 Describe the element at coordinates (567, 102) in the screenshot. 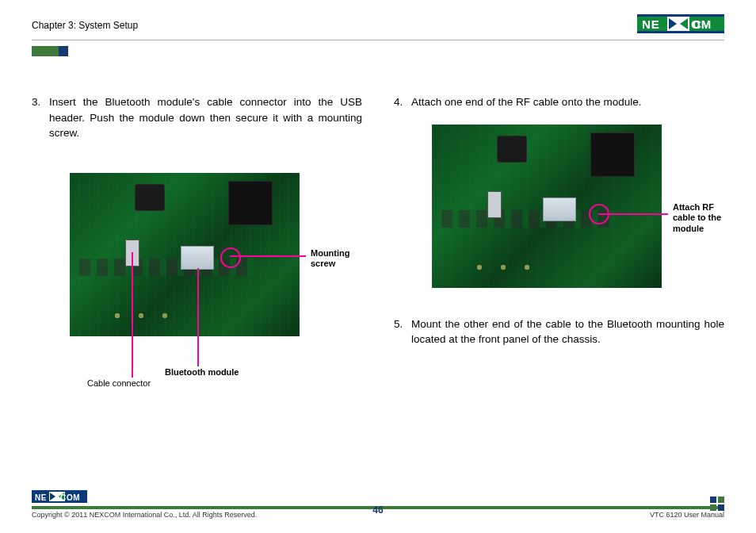

I see `step-text: Attach one end of the RF cable onto the …` at that location.